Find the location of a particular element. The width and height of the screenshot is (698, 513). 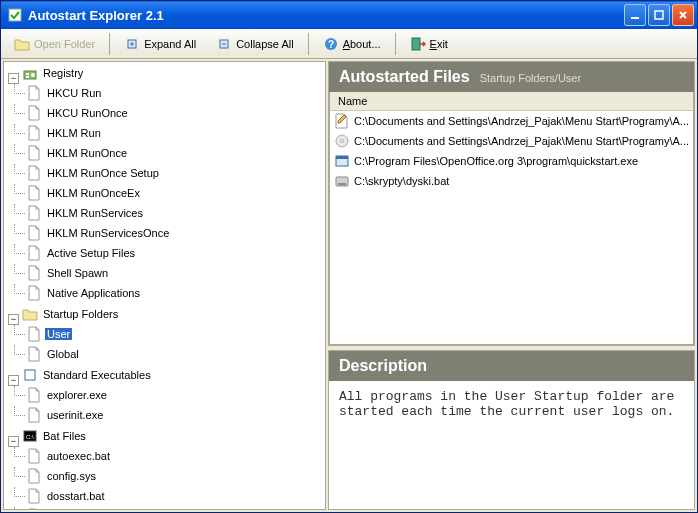

tree-node-label: Active Setup Files is located at coordinates (91, 253).